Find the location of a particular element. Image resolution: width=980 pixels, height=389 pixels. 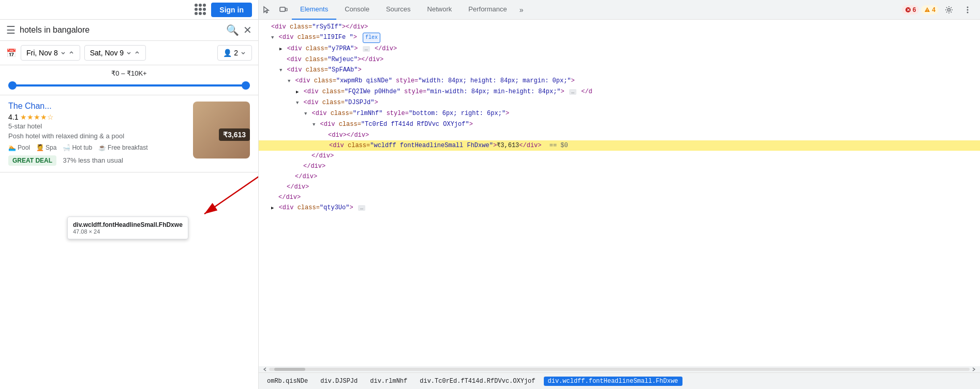

price-slider is located at coordinates (129, 85).